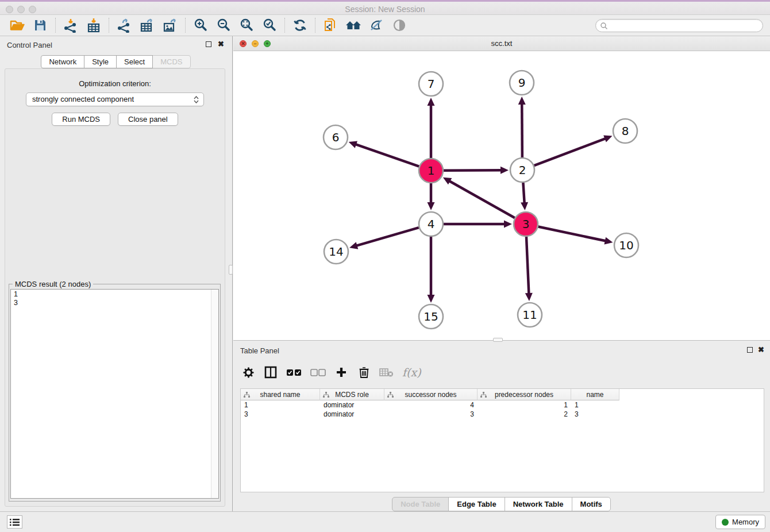 The height and width of the screenshot is (532, 770). What do you see at coordinates (595, 395) in the screenshot?
I see `column-header-name: name` at bounding box center [595, 395].